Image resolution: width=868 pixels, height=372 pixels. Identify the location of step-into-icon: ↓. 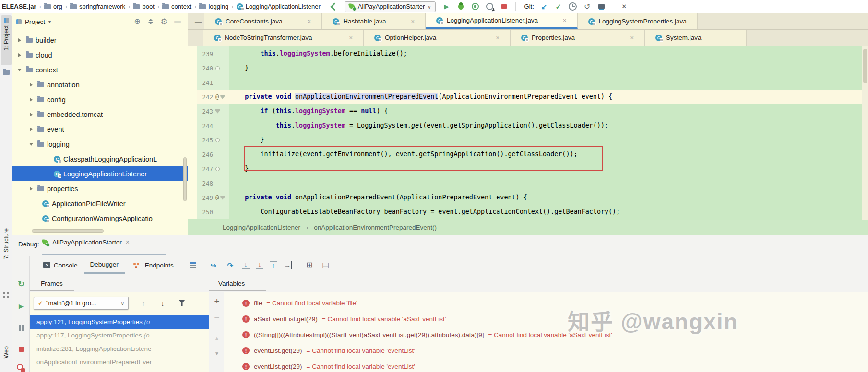
(246, 265).